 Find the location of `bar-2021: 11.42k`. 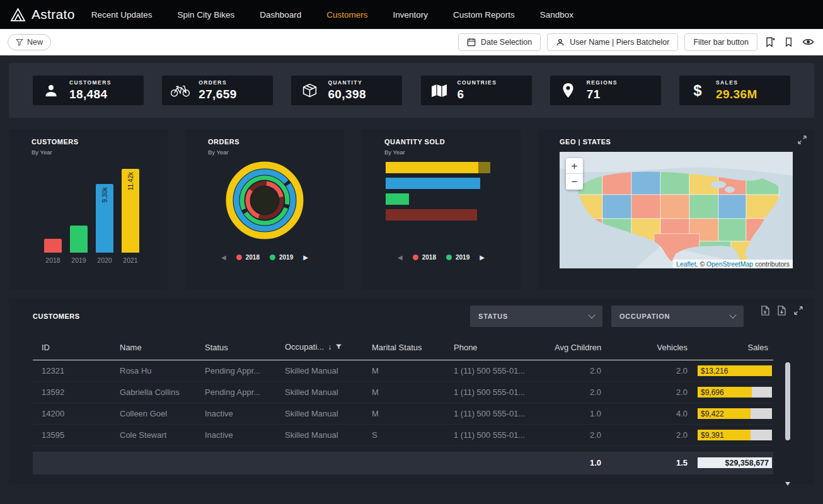

bar-2021: 11.42k is located at coordinates (130, 210).